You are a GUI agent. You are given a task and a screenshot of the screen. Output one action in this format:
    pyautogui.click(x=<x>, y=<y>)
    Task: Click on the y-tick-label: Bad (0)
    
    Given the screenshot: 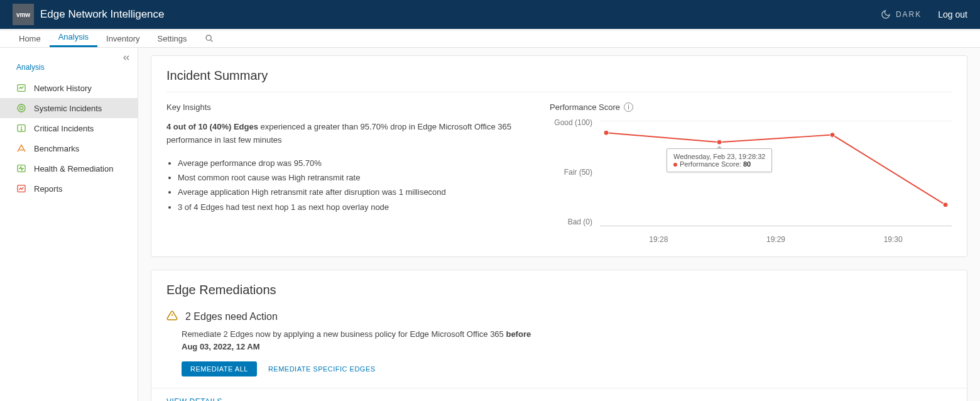 What is the action you would take?
    pyautogui.click(x=571, y=222)
    